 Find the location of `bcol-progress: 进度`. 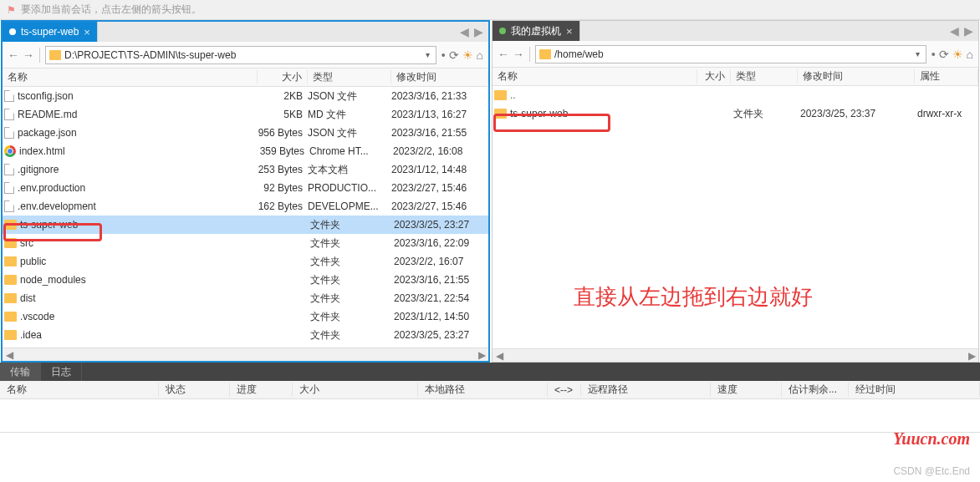

bcol-progress: 进度 is located at coordinates (261, 389).